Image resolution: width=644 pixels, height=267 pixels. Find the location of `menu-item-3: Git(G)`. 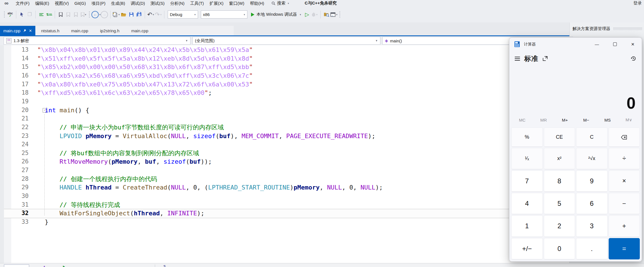

menu-item-3: Git(G) is located at coordinates (80, 3).